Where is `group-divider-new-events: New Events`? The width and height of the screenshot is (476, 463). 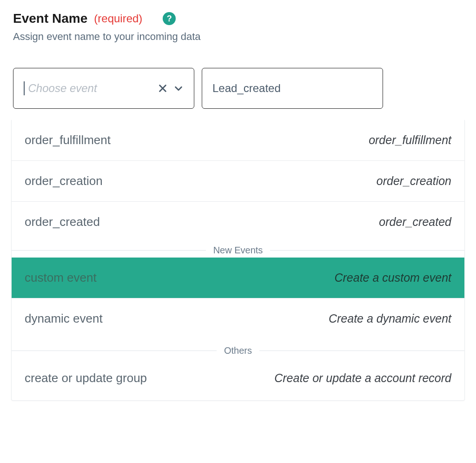 group-divider-new-events: New Events is located at coordinates (238, 250).